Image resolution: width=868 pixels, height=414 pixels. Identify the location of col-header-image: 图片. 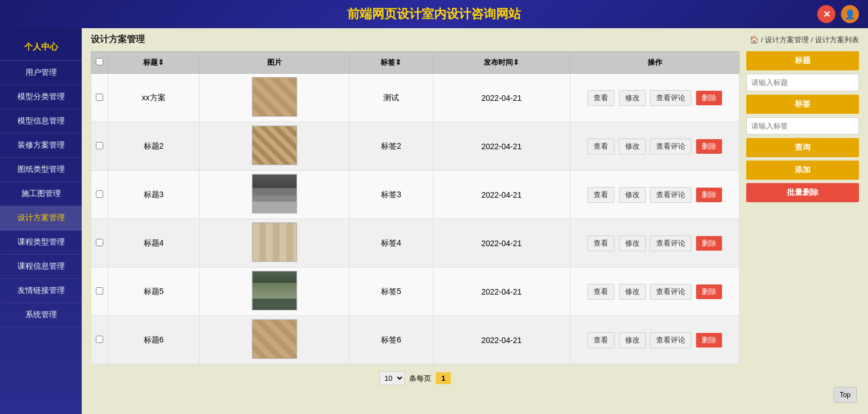
(274, 63).